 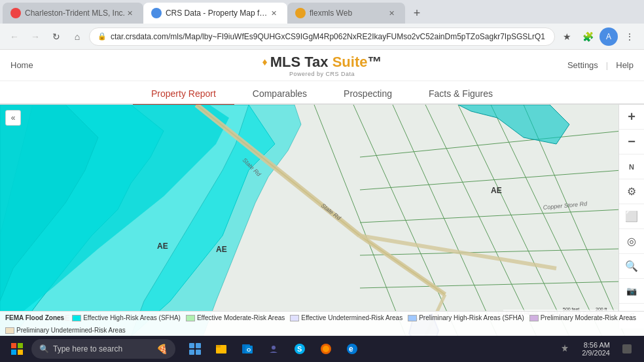 What do you see at coordinates (22, 65) in the screenshot?
I see `home-link: Home` at bounding box center [22, 65].